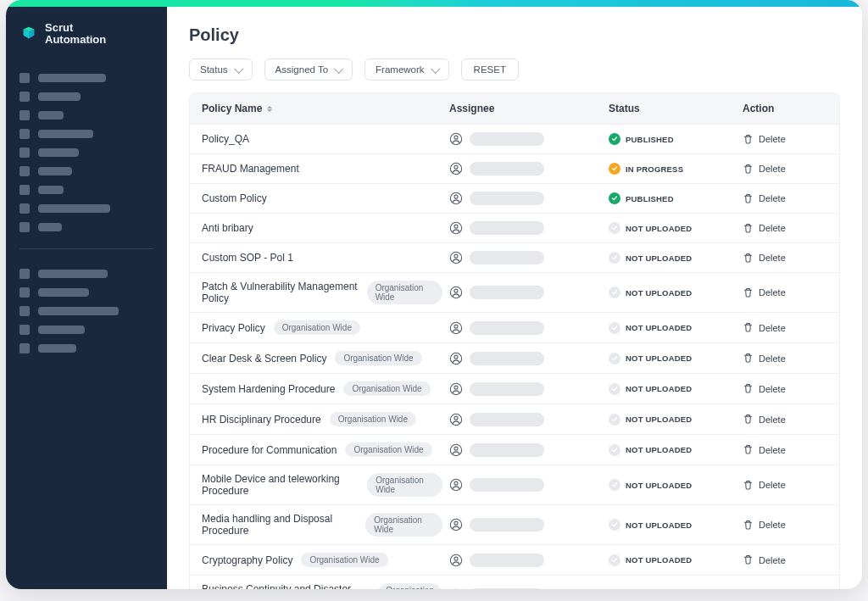 This screenshot has width=868, height=601. What do you see at coordinates (515, 419) in the screenshot?
I see `table-row: HR Disciplinary ProcedureOrganisation Wi…` at bounding box center [515, 419].